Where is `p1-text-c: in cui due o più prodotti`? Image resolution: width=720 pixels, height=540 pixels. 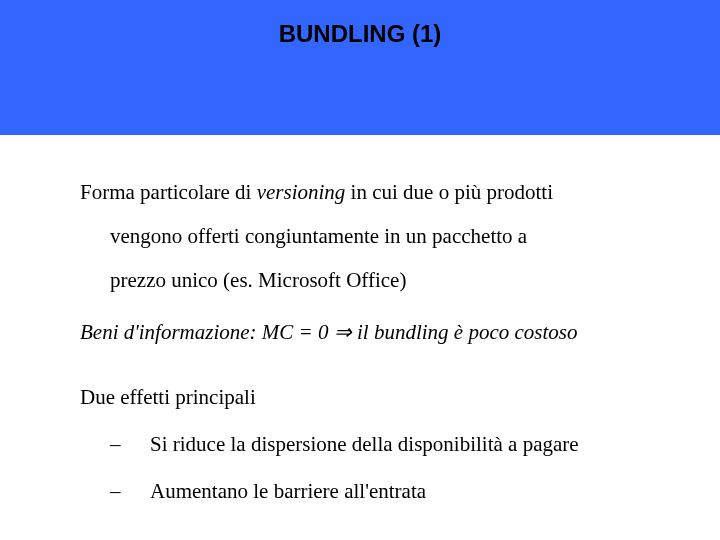 p1-text-c: in cui due o più prodotti is located at coordinates (449, 192).